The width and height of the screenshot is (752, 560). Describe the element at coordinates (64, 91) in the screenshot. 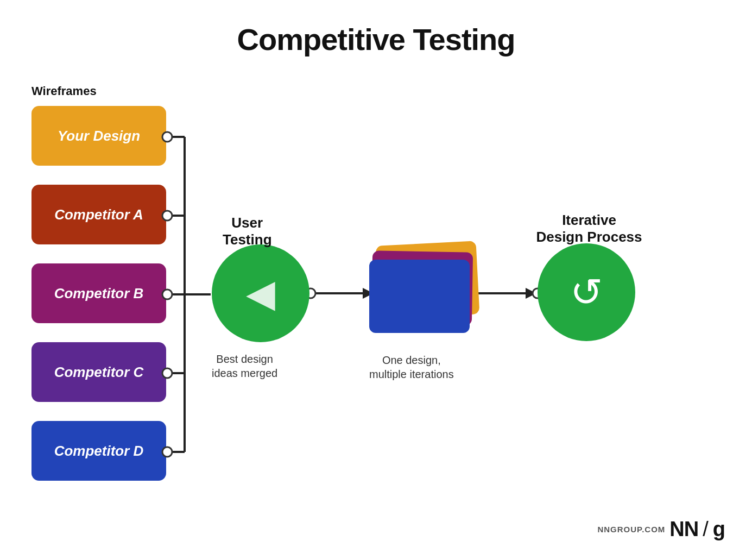

I see `wireframes-label: Wireframes` at that location.